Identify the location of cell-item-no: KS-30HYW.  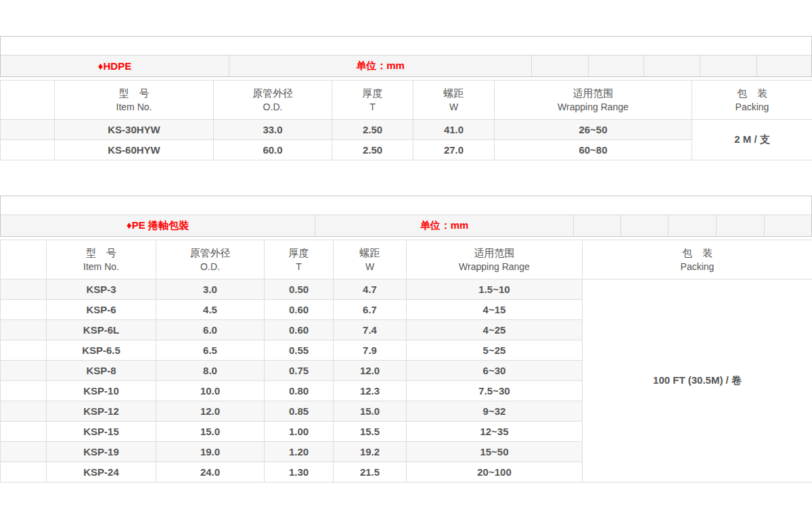
(134, 130).